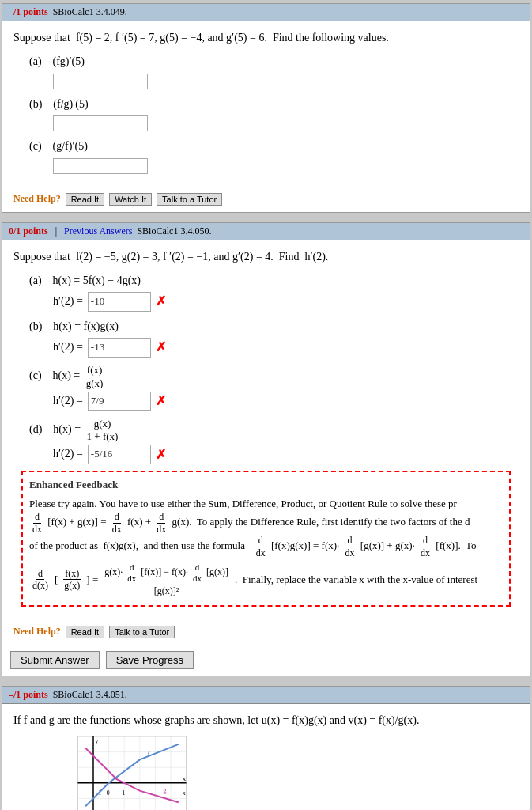 This screenshot has width=532, height=810. What do you see at coordinates (70, 104) in the screenshot?
I see `part-b-expr: (f/g)′(5)` at bounding box center [70, 104].